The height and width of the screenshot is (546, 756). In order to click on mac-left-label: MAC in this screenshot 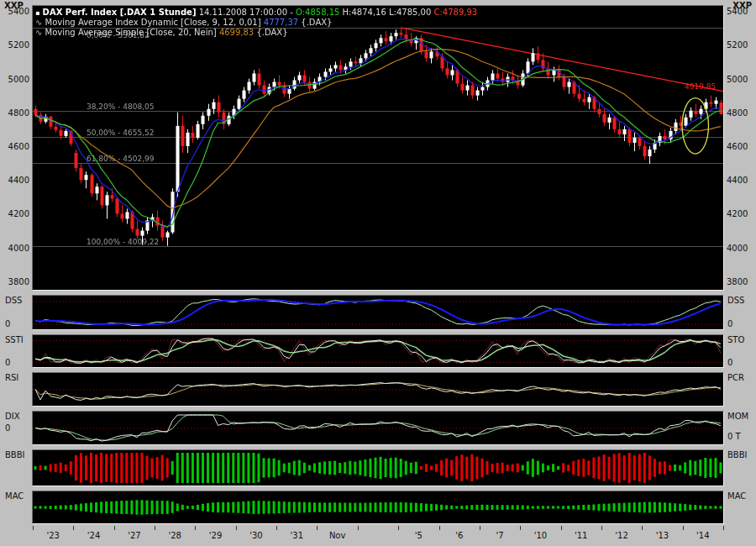, I will do `click(14, 496)`.